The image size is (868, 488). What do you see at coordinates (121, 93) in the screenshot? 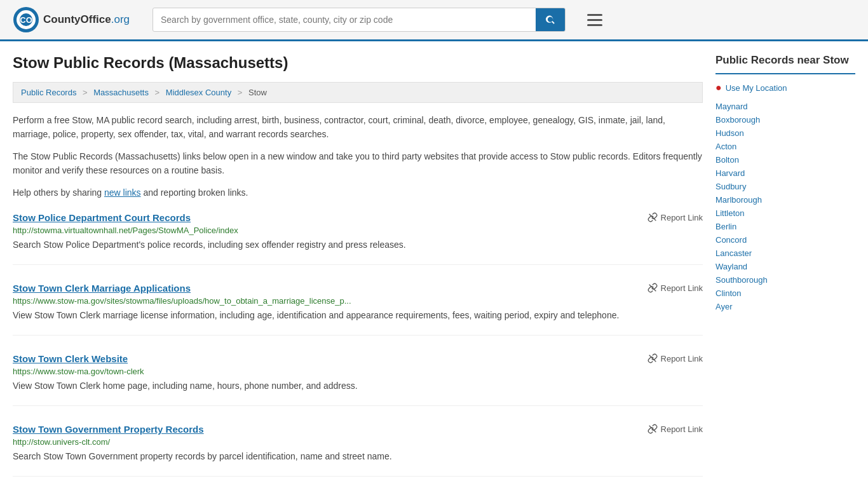
I see `breadcrumb-massachusetts: Massachusetts` at bounding box center [121, 93].